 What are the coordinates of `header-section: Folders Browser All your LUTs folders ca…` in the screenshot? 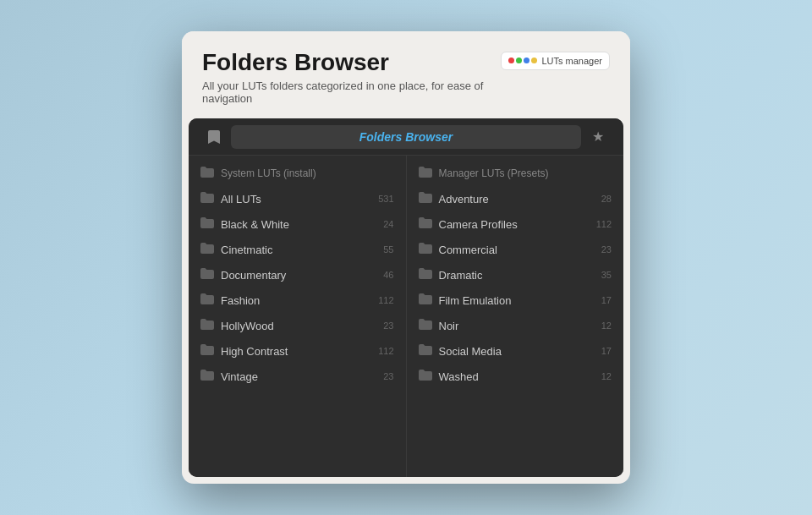 It's located at (406, 75).